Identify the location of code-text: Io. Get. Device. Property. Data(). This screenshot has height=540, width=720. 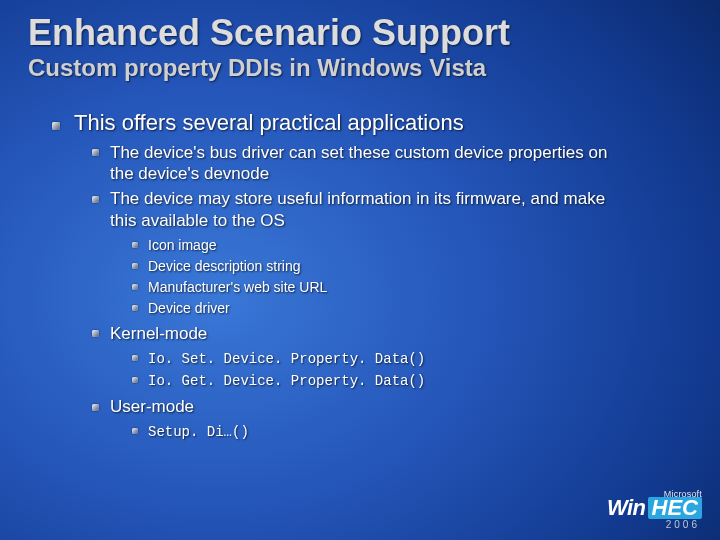
(286, 381).